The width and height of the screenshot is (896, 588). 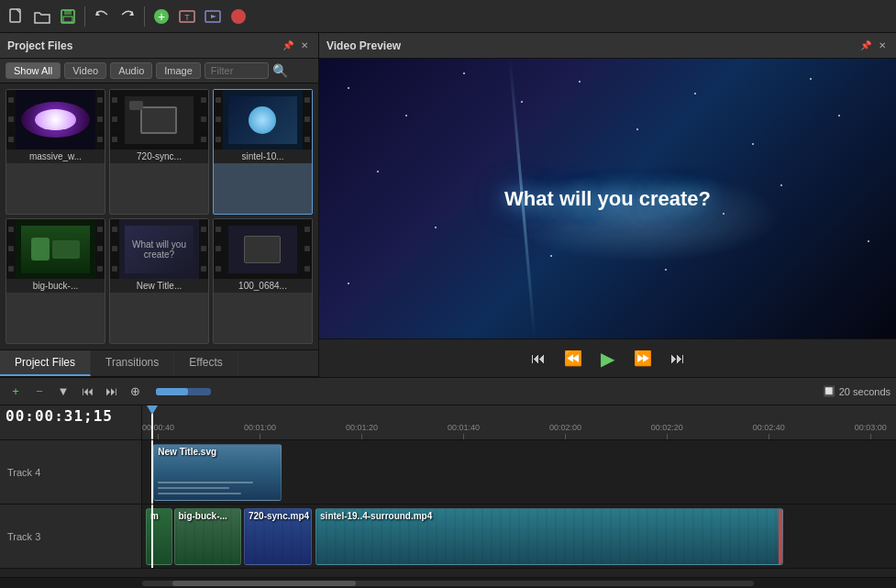 What do you see at coordinates (264, 583) in the screenshot?
I see `scrollbar-thumb` at bounding box center [264, 583].